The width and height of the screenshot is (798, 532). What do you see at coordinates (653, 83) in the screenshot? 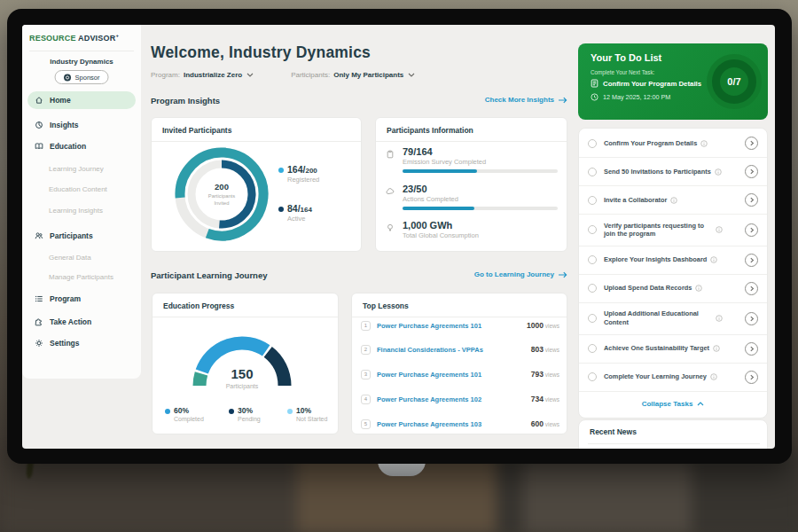
I see `todo-next-task-label: Confirm Your Program Details` at bounding box center [653, 83].